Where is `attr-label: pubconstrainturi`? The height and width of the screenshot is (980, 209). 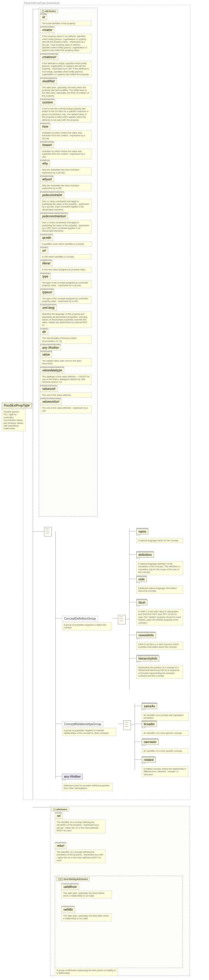
attr-label: pubconstrainturi is located at coordinates (54, 216).